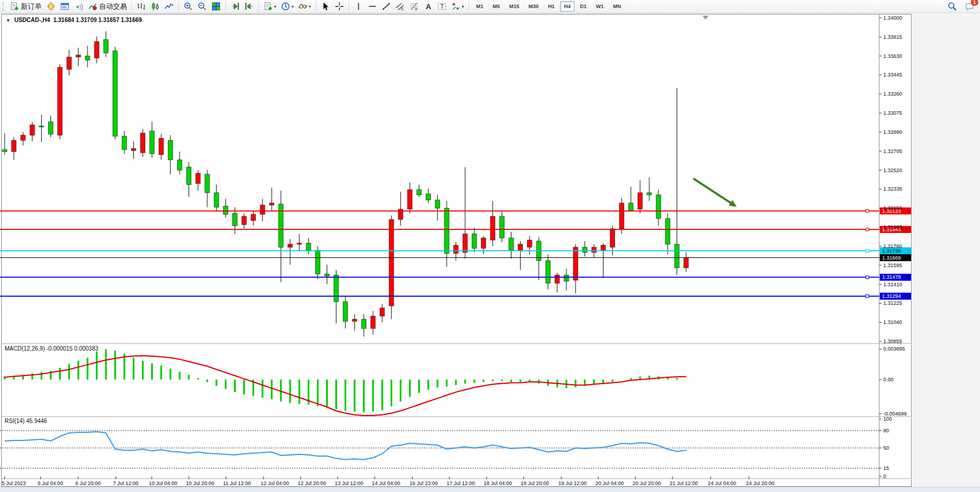  What do you see at coordinates (202, 6) in the screenshot?
I see `magnifier-minus-icon` at bounding box center [202, 6].